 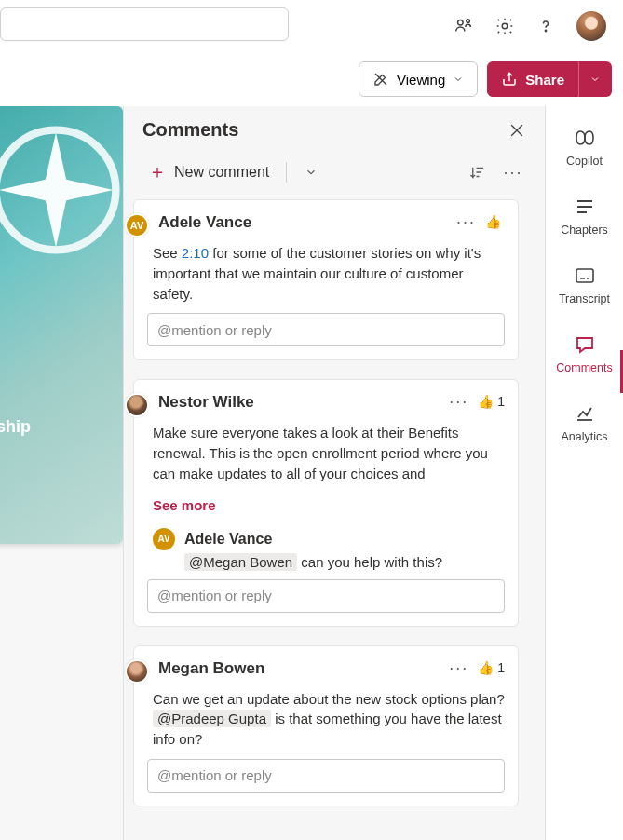 I want to click on transcript-icon, so click(x=585, y=276).